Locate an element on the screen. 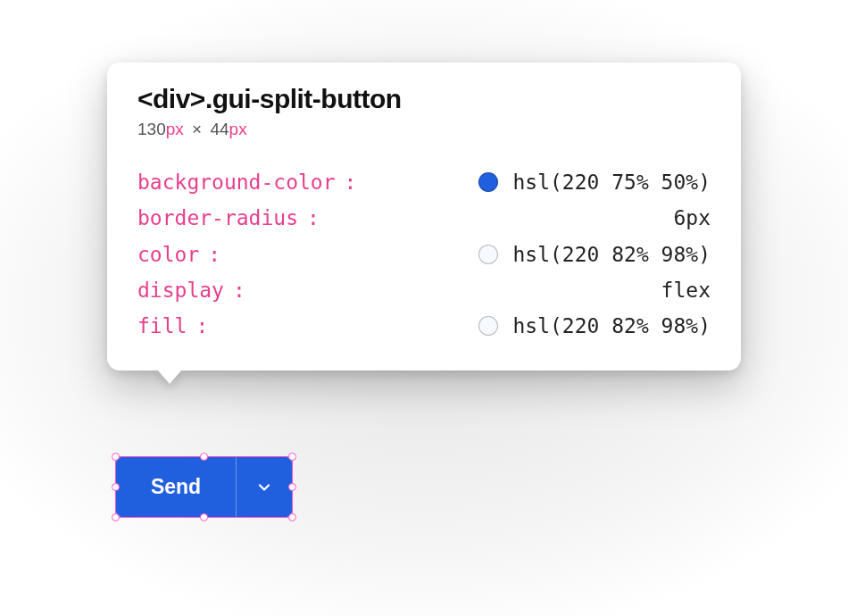 This screenshot has width=848, height=616. css-property-row: display:flex is located at coordinates (424, 290).